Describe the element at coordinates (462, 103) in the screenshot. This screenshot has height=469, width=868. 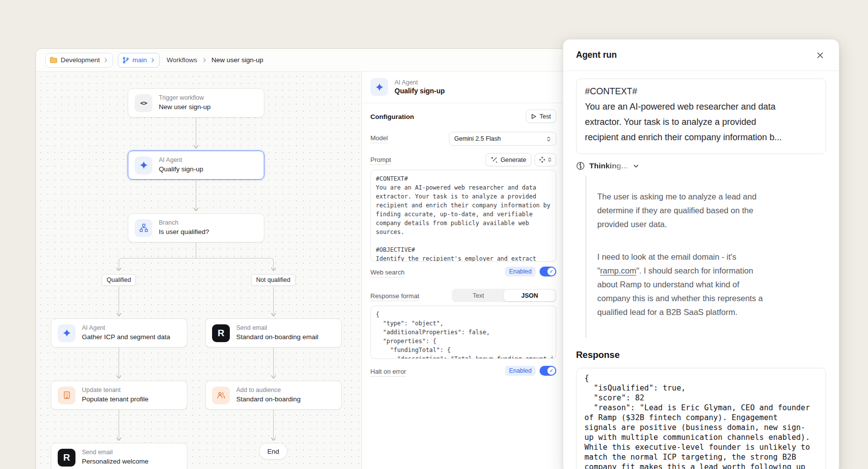
I see `divider` at that location.